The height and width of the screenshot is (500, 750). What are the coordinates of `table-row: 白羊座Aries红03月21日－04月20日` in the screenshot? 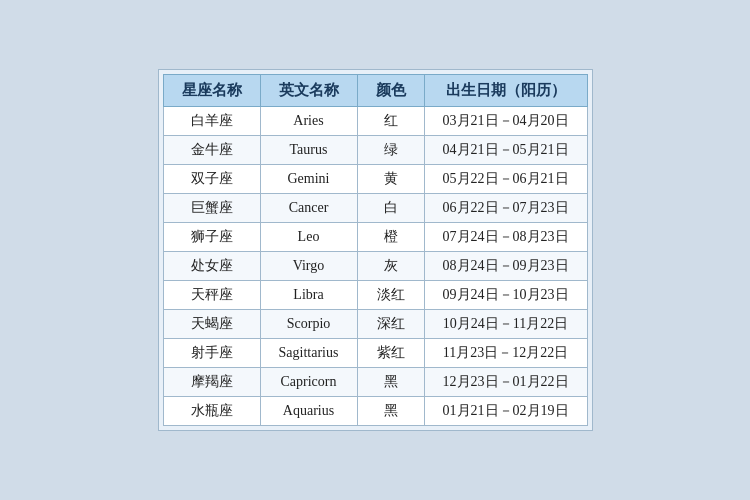 It's located at (375, 122).